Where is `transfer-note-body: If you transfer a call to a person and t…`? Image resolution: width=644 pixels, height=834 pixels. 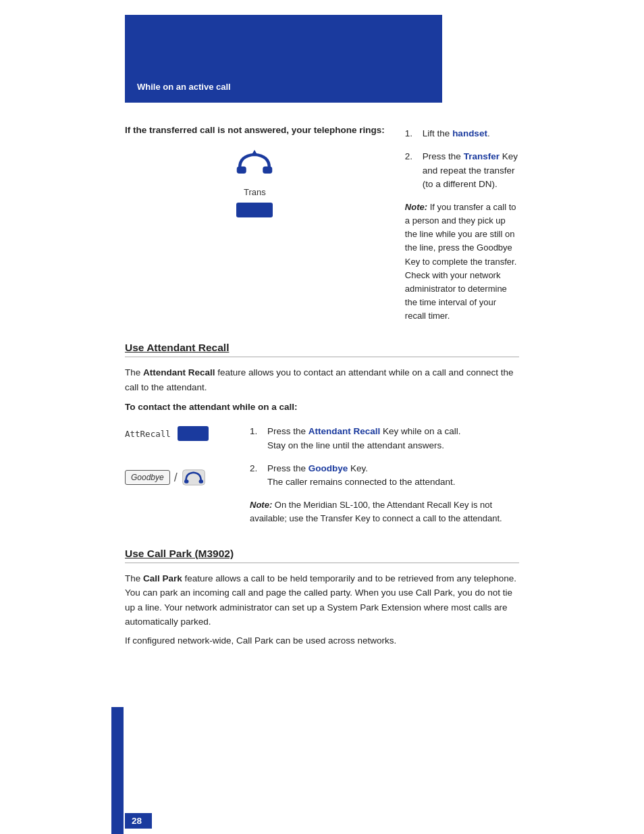 transfer-note-body: If you transfer a call to a person and t… is located at coordinates (460, 261).